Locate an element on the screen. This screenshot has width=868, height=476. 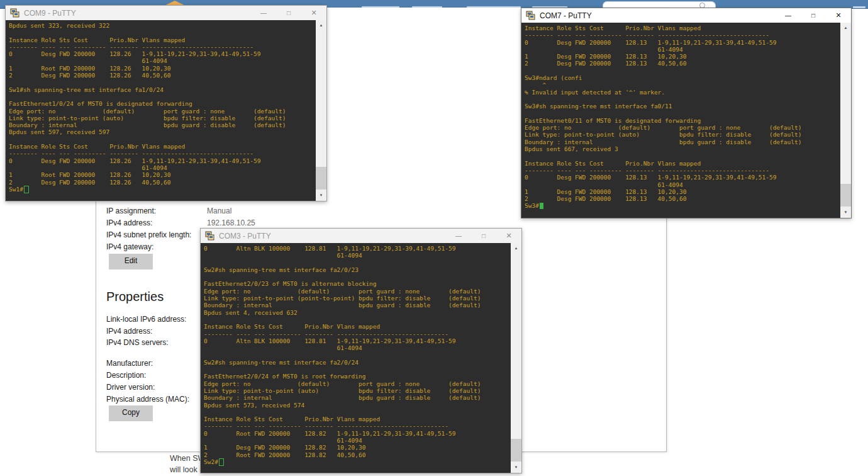
window-title: COM7 - PuTTY is located at coordinates (566, 16).